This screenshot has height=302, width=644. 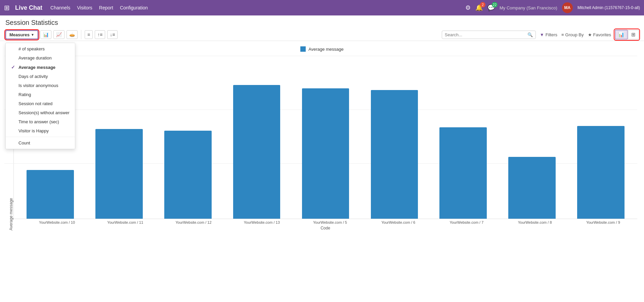 What do you see at coordinates (303, 49) in the screenshot?
I see `legend-color-swatch` at bounding box center [303, 49].